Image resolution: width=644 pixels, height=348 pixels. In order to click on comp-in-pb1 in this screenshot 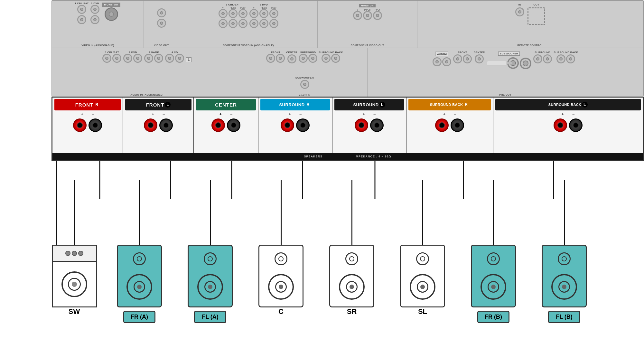, I will do `click(233, 14)`.